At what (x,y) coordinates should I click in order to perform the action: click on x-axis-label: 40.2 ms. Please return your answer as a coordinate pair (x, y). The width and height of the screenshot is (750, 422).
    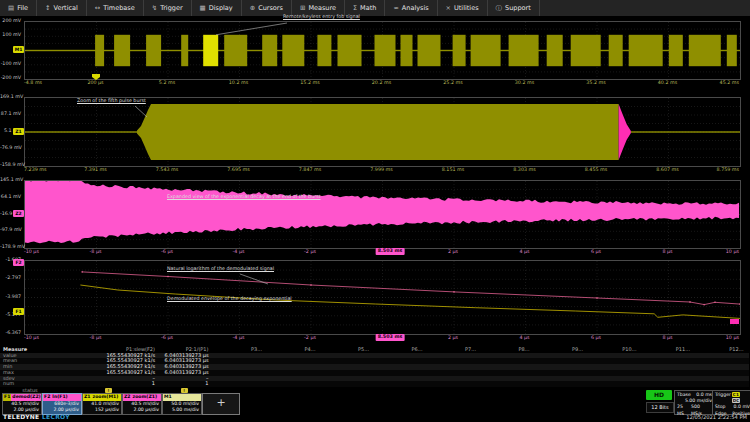
    Looking at the image, I should click on (668, 83).